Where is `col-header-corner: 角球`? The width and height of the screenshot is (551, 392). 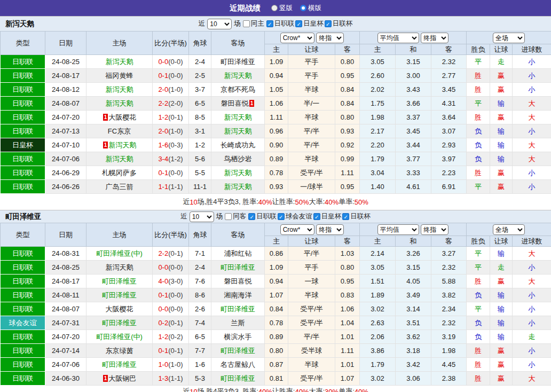
col-header-corner: 角球 is located at coordinates (200, 43).